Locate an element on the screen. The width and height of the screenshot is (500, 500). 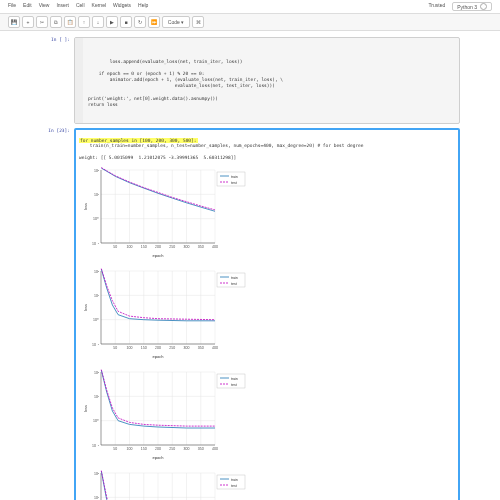
menu-view: View is located at coordinates (44, 6).